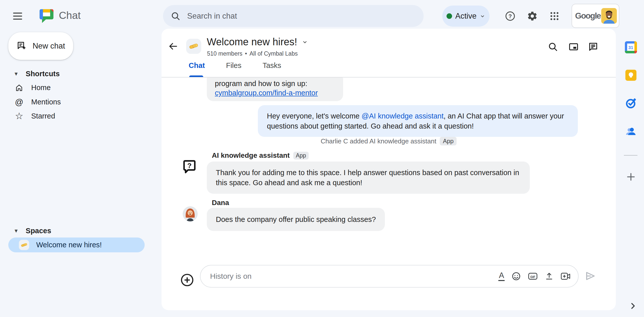 The height and width of the screenshot is (317, 644). Describe the element at coordinates (47, 16) in the screenshot. I see `google-chat-logo-icon` at that location.